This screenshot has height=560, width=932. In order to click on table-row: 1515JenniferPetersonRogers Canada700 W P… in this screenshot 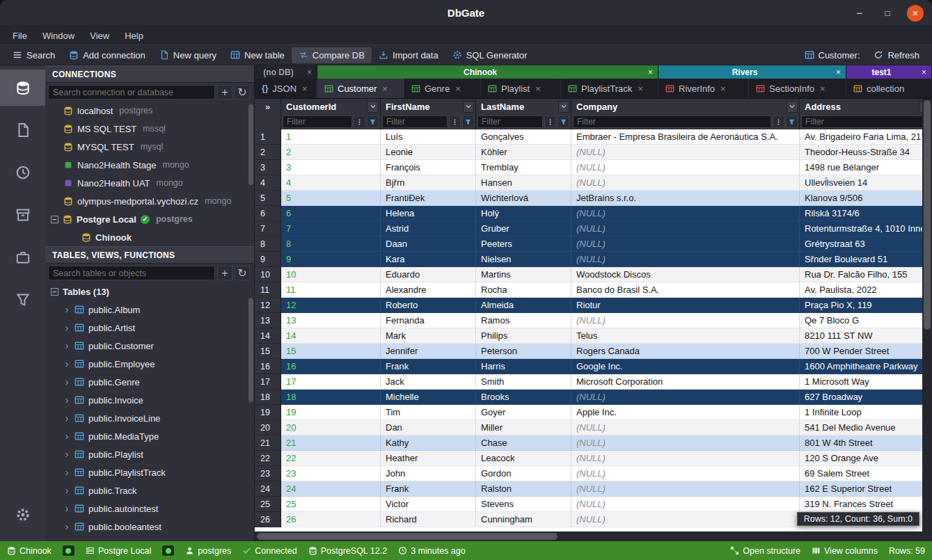, I will do `click(593, 351)`.